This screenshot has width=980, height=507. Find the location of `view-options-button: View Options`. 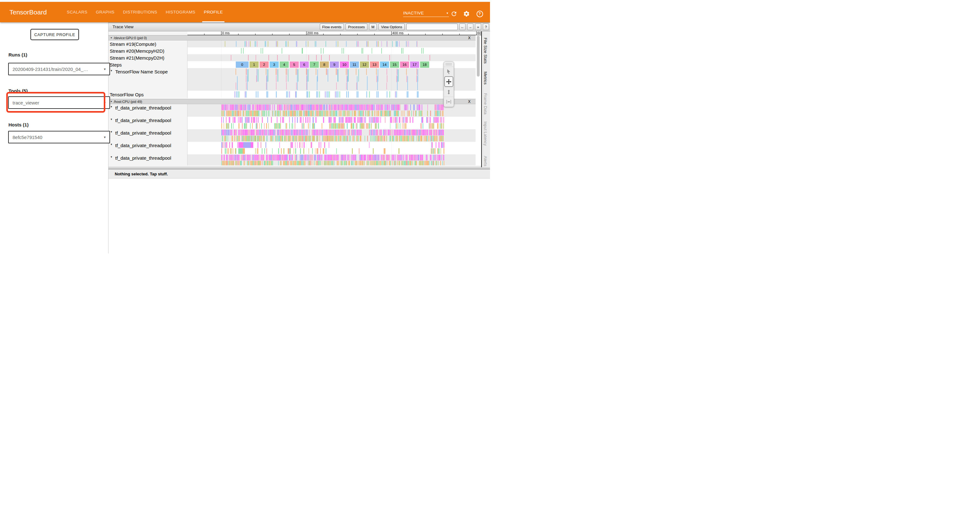

view-options-button: View Options is located at coordinates (392, 27).